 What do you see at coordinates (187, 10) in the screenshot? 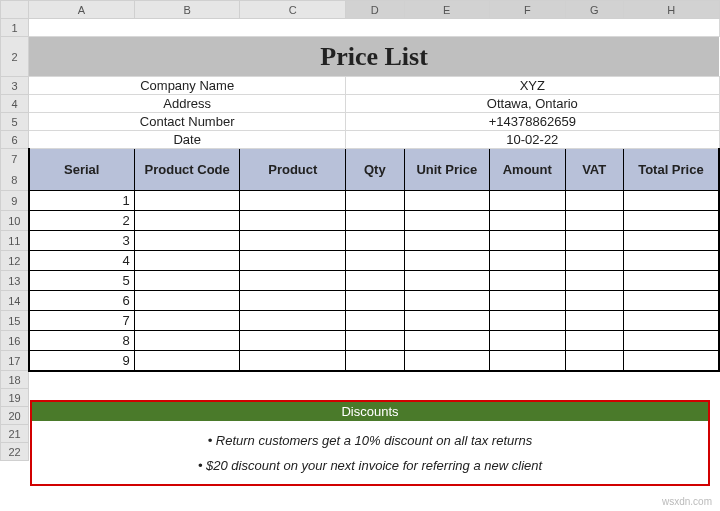
I see `col-header-B: B` at bounding box center [187, 10].